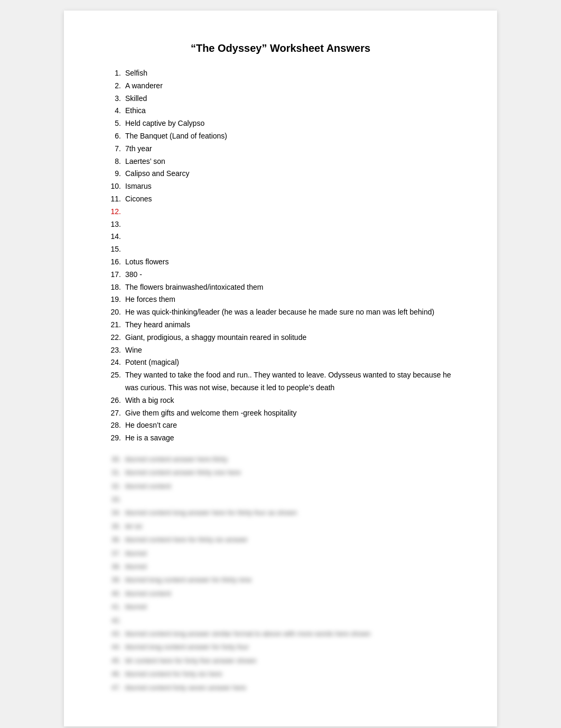  What do you see at coordinates (116, 86) in the screenshot?
I see `answer-number: 2.` at bounding box center [116, 86].